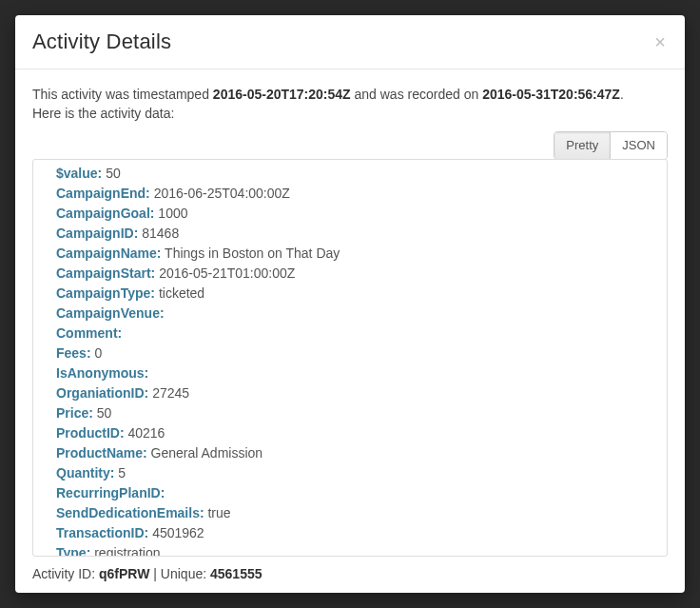  What do you see at coordinates (356, 413) in the screenshot?
I see `kv-row: Price: 50` at bounding box center [356, 413].